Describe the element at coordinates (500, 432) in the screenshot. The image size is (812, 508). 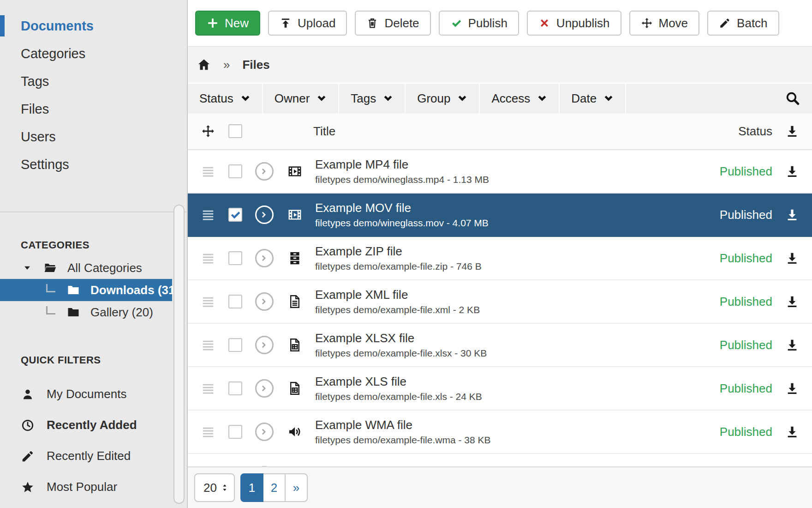
I see `file-row-example-wma-file: Example WMA filefiletypes demo/example-f…` at that location.